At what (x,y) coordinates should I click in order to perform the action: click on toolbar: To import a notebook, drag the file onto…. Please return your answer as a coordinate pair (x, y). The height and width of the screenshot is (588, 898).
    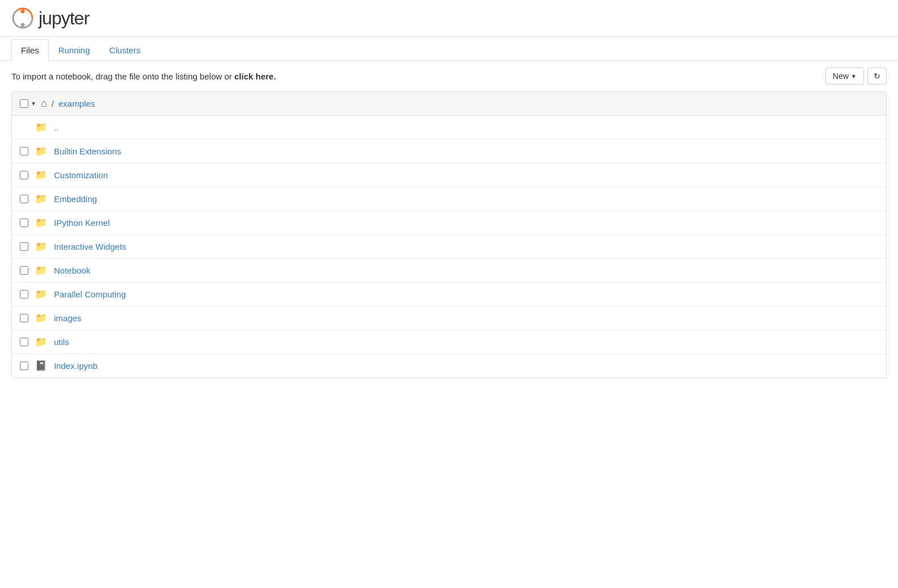
    Looking at the image, I should click on (449, 76).